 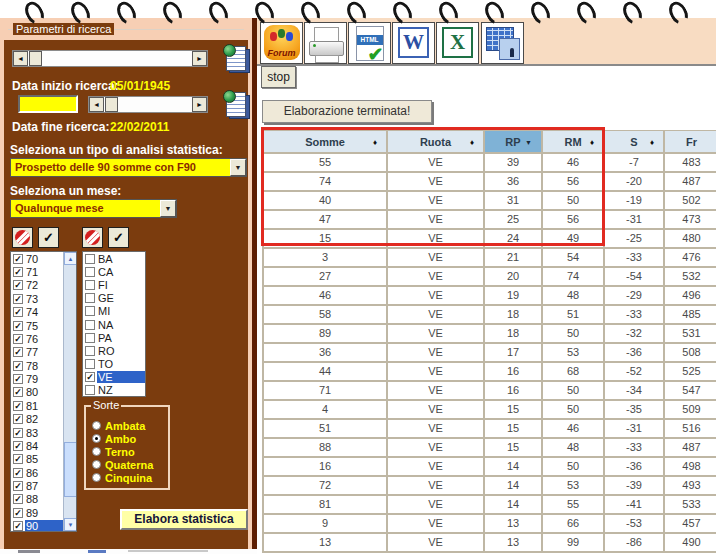 I want to click on table-row: 13VE1399-86490, so click(x=490, y=544).